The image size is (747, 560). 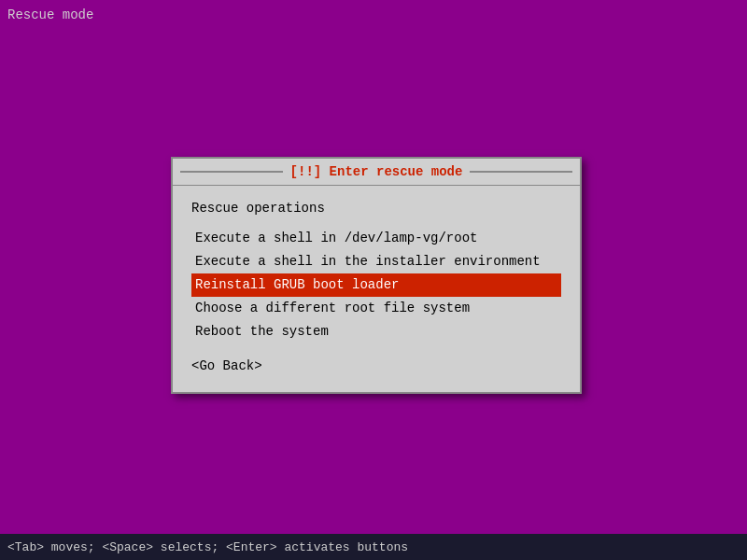 I want to click on item-reinstall-grub: Reinstall GRUB boot loader, so click(x=376, y=286).